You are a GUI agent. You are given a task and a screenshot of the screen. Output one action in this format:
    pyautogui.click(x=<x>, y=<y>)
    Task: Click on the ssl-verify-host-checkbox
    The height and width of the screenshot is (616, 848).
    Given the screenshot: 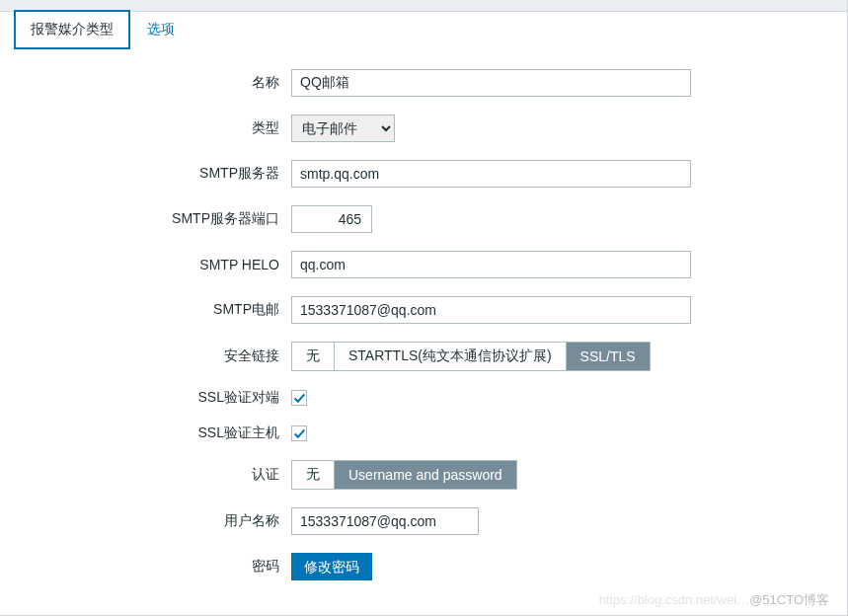 What is the action you would take?
    pyautogui.click(x=299, y=433)
    